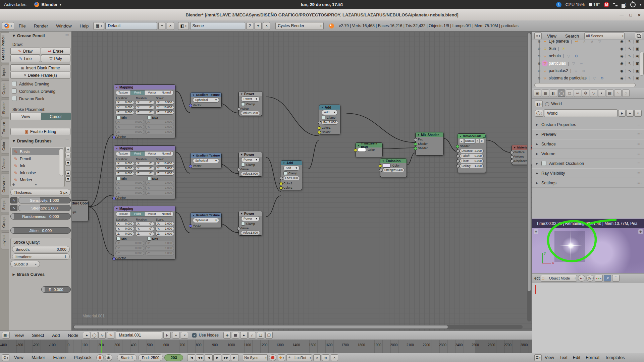  Describe the element at coordinates (206, 161) in the screenshot. I see `gradient-texture-node: ▼Gradient Texture Color Fac Spherical▾ V…` at that location.